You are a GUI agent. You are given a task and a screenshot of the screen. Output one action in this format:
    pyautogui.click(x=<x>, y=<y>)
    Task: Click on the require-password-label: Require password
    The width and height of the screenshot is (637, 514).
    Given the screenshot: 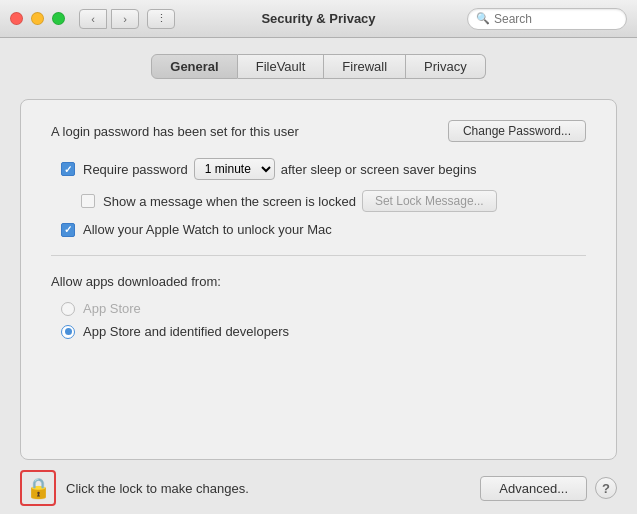 What is the action you would take?
    pyautogui.click(x=136, y=170)
    